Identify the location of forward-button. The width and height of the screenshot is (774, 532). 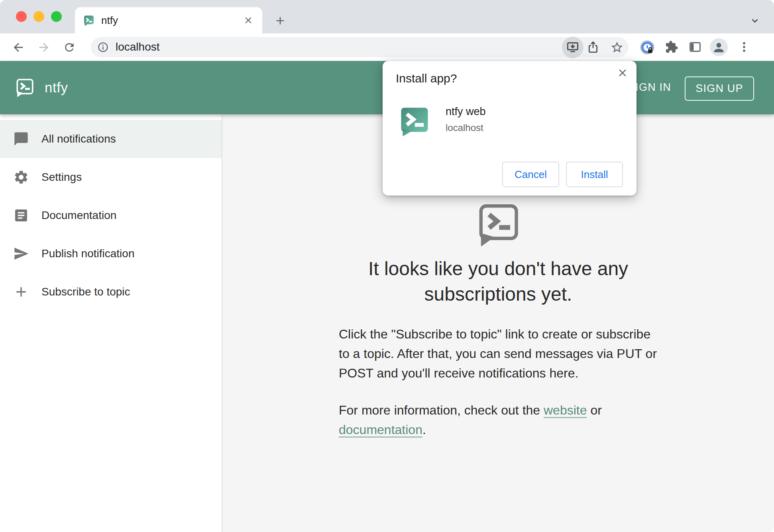
(44, 47).